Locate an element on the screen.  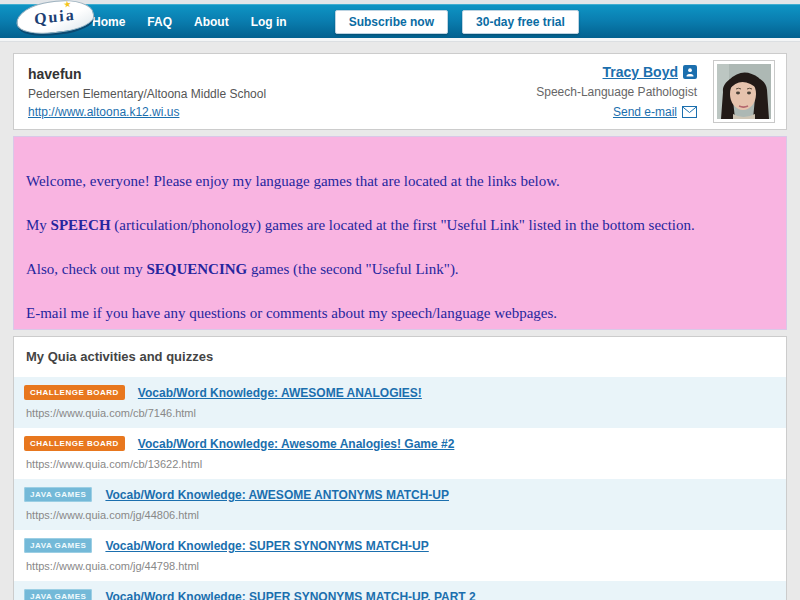
activity-title-link: Vocab/Word Knowledge: Awesome Analogies!… is located at coordinates (296, 444).